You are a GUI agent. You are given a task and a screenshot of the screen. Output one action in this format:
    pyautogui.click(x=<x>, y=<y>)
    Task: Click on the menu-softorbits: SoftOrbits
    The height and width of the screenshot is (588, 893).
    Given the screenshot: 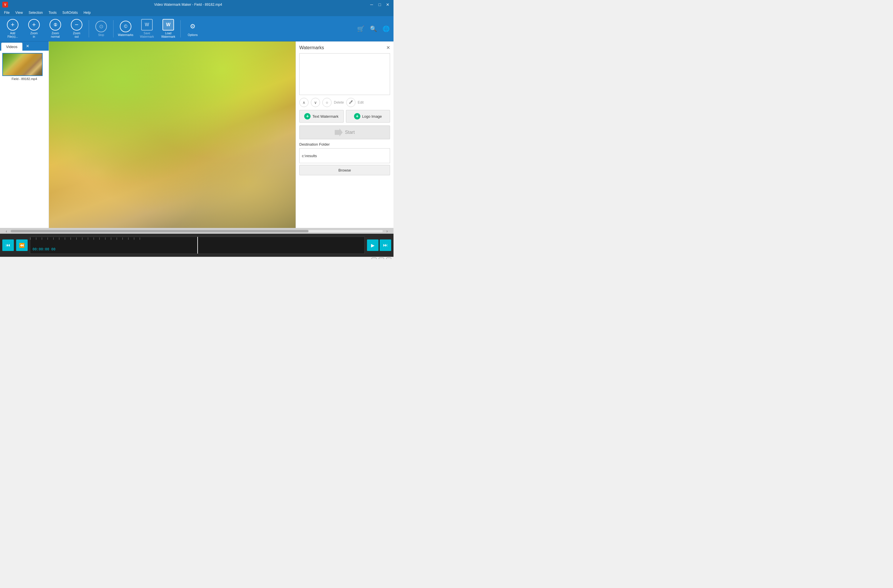 What is the action you would take?
    pyautogui.click(x=70, y=13)
    